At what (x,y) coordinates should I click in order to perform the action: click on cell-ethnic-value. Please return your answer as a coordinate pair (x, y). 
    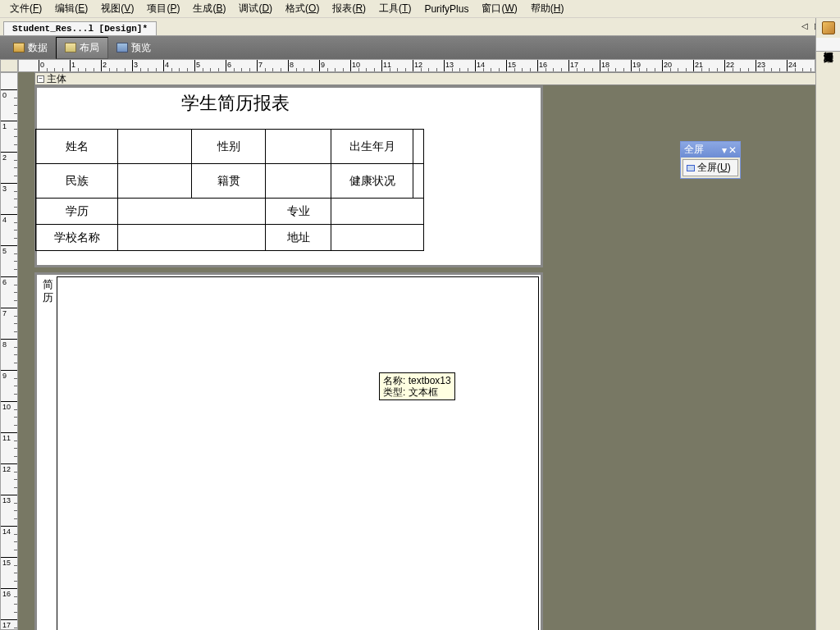
    Looking at the image, I should click on (155, 181).